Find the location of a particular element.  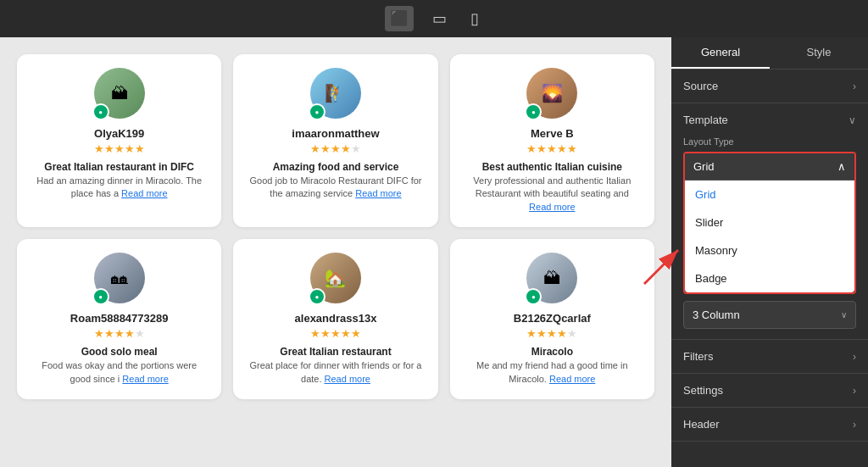

column-chevron-icon: ∨ is located at coordinates (844, 315).